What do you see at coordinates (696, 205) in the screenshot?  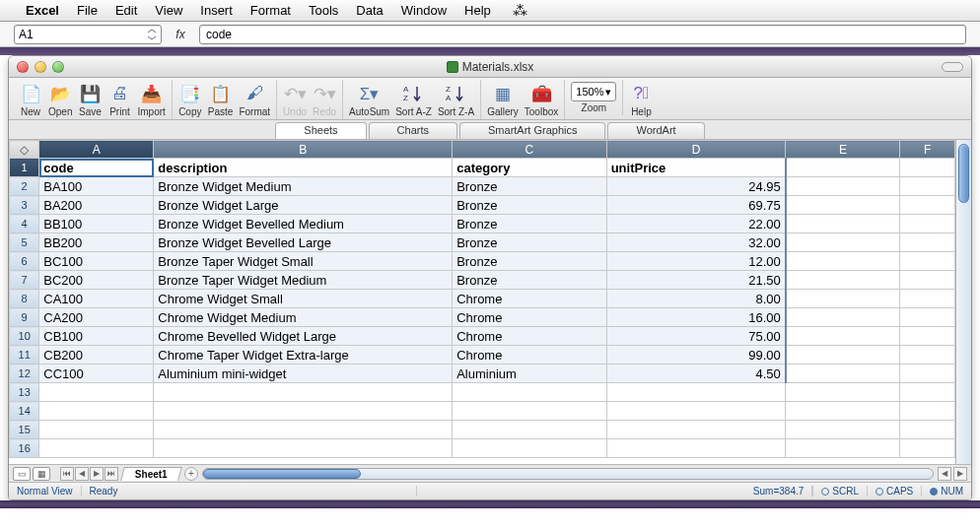 I see `cell-D3: 69.75` at bounding box center [696, 205].